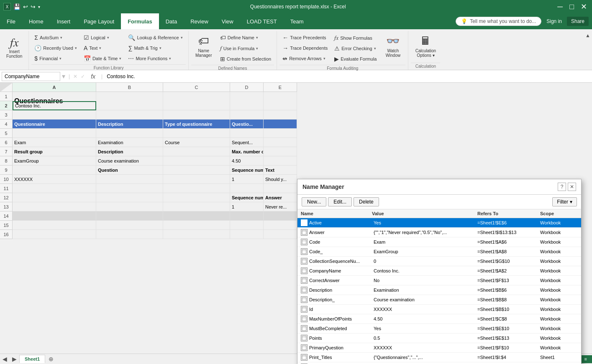  I want to click on ribbon-collapse-btn: ▲, so click(588, 50).